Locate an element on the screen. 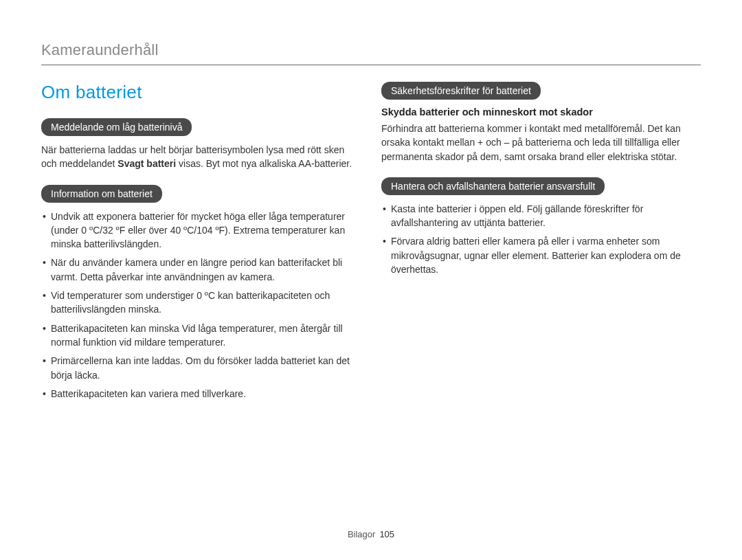 Image resolution: width=742 pixels, height=560 pixels. footer-page-number: 105 is located at coordinates (387, 535).